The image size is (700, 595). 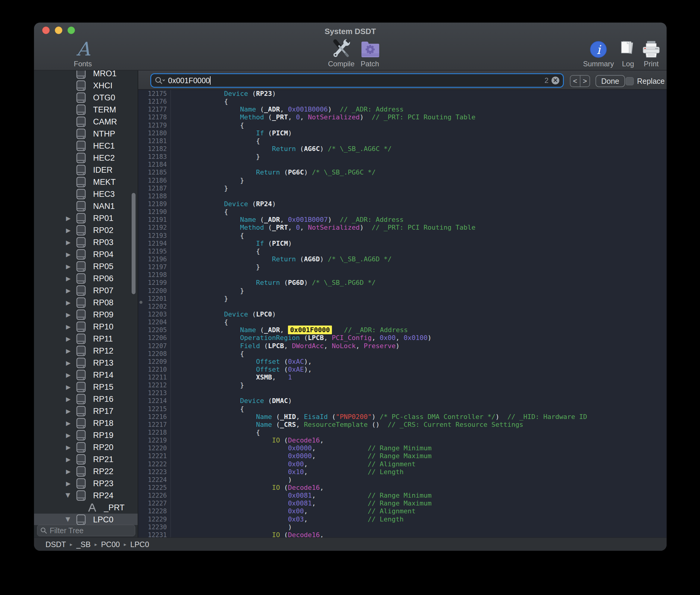 I want to click on code-line: 12196 Return (AG6D) /* \_SB_.AG6D */, so click(x=402, y=259).